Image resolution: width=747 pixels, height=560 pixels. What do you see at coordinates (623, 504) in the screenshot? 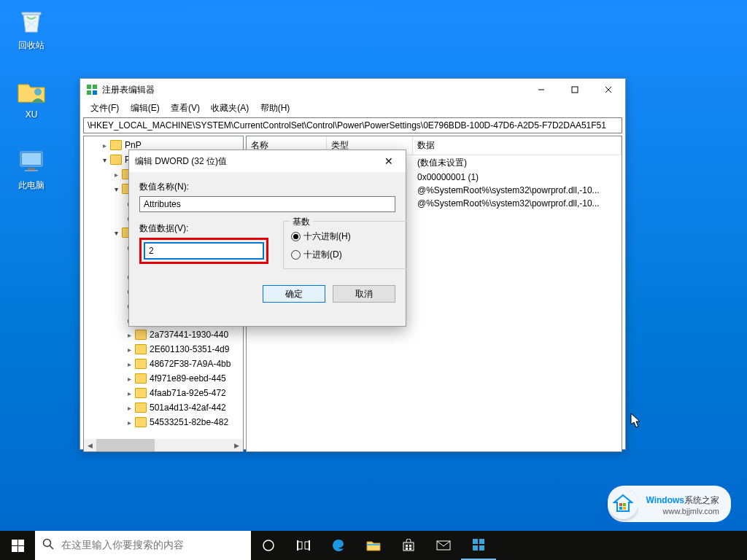
I see `watermark-logo-icon` at bounding box center [623, 504].